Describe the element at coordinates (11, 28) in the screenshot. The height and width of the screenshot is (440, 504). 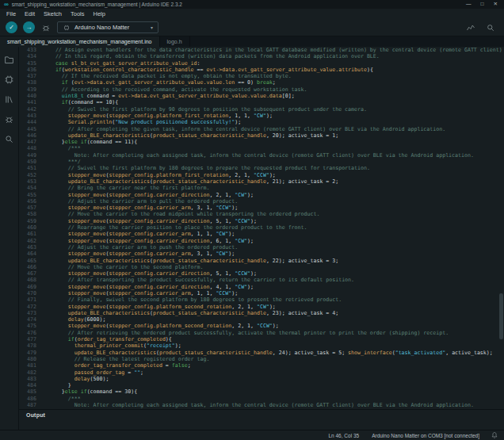
I see `verify-check-icon: ✓` at that location.